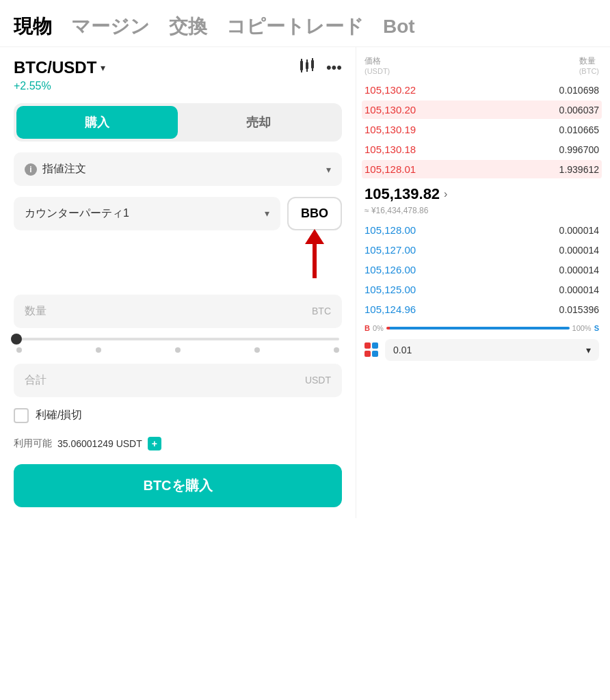  Describe the element at coordinates (178, 213) in the screenshot. I see `counter-party-row: カウンターパーティ1 ▾ BBO` at that location.